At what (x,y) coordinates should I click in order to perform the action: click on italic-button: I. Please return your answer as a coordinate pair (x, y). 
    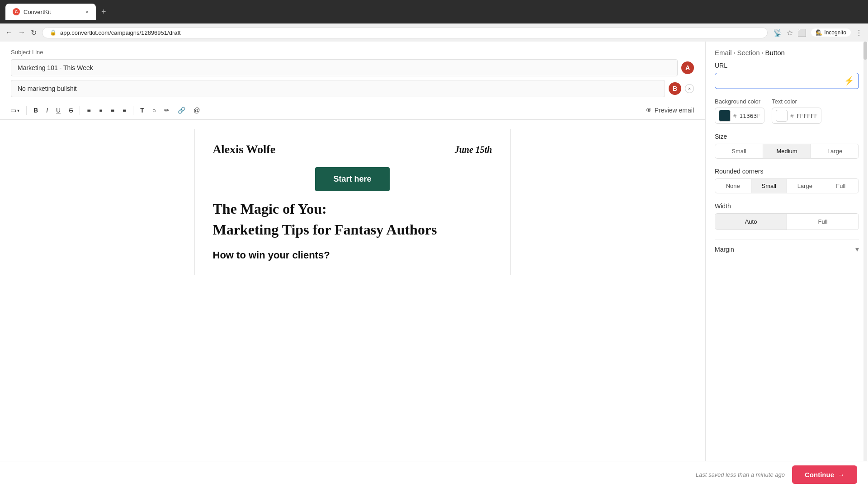
    Looking at the image, I should click on (47, 110).